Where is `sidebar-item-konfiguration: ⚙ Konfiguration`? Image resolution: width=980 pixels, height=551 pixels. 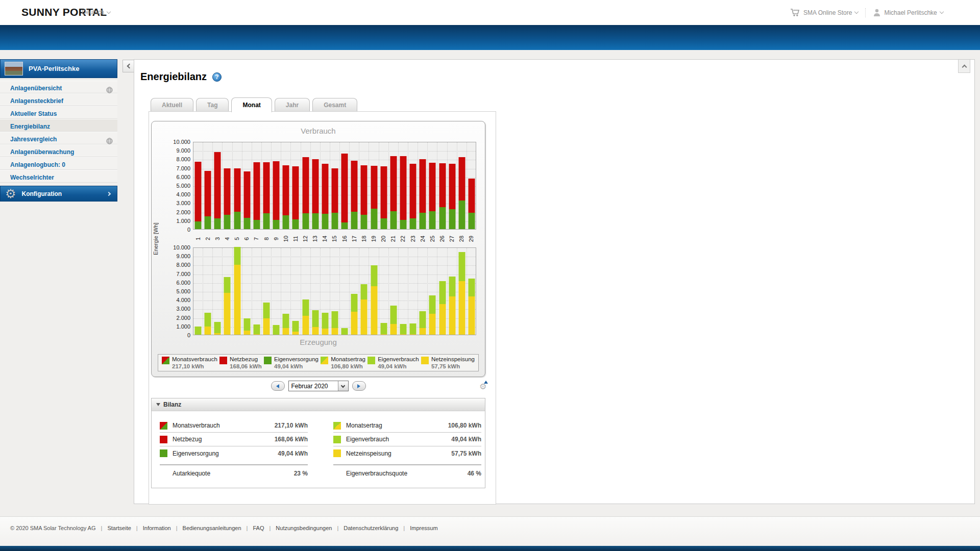 sidebar-item-konfiguration: ⚙ Konfiguration is located at coordinates (59, 194).